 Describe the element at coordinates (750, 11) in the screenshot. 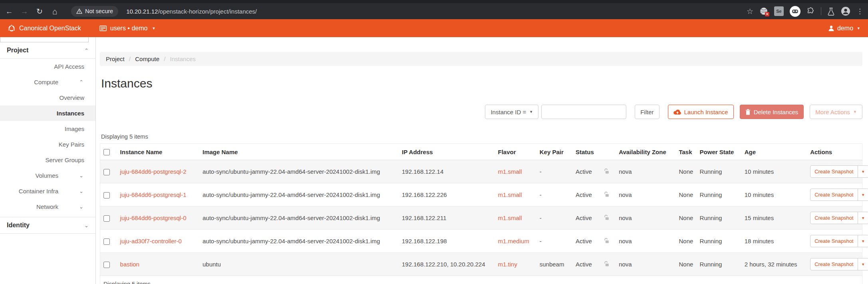

I see `bookmark-star-icon: ☆` at that location.